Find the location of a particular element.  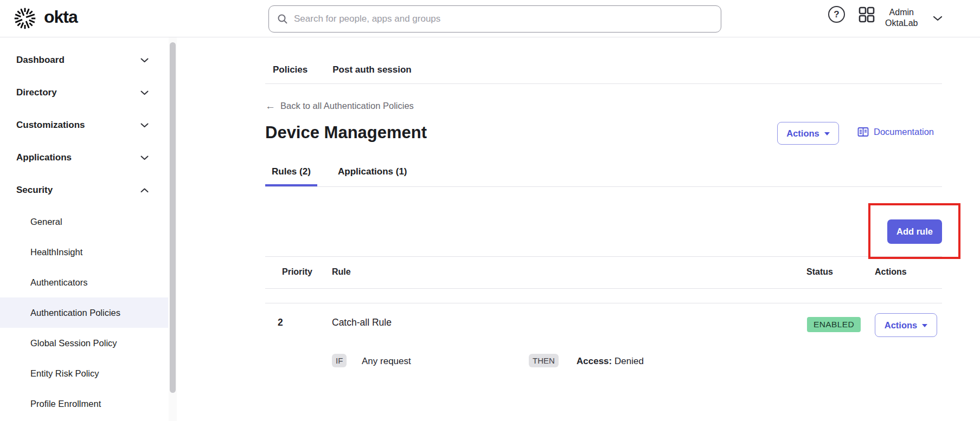

tab-post-auth-session: Post auth session is located at coordinates (372, 70).